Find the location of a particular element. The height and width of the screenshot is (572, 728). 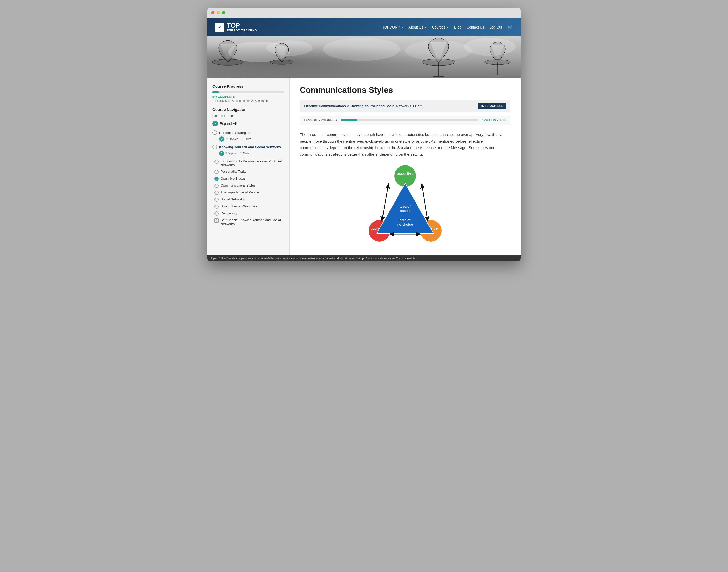

diagram-container: assertive aggressive passive area of cho… is located at coordinates (405, 206).